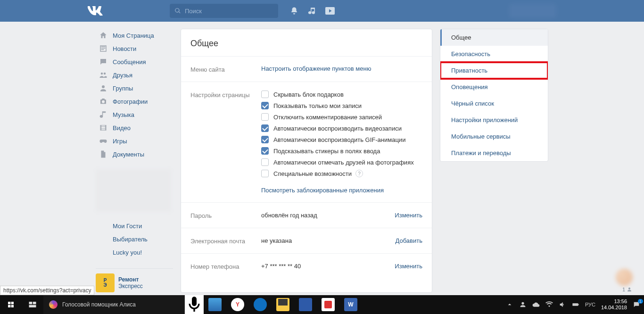 The height and width of the screenshot is (314, 644). What do you see at coordinates (128, 155) in the screenshot?
I see `nav-label: Документы` at bounding box center [128, 155].